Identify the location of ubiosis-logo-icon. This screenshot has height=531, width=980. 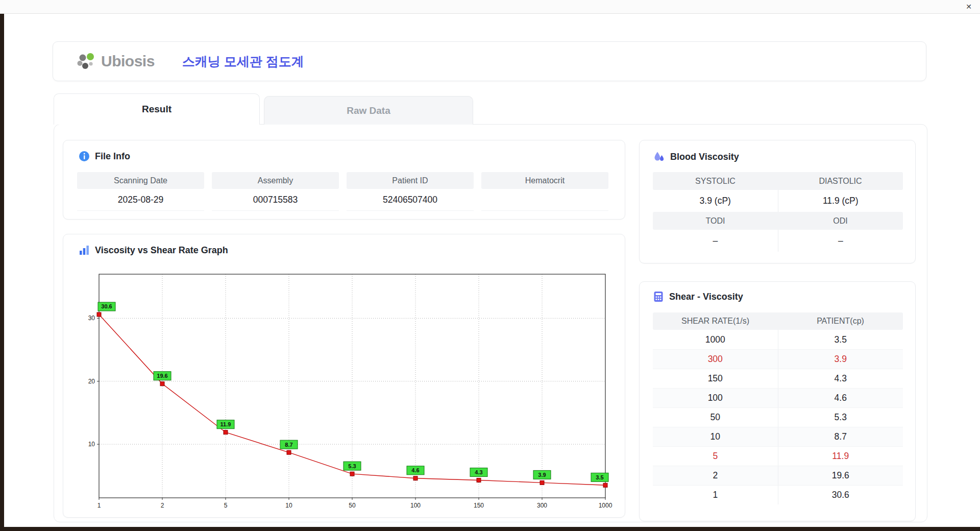
(86, 61).